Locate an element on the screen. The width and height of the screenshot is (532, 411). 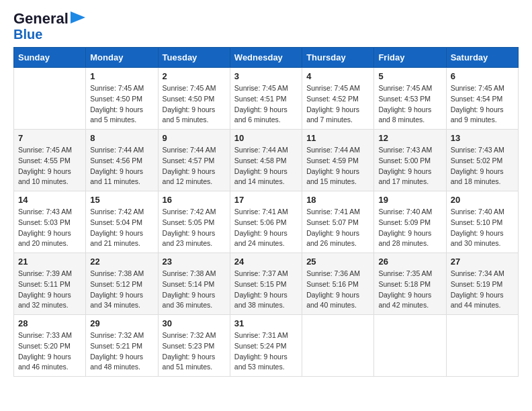
day-info: Sunrise: 7:45 AMSunset: 4:54 PMDaylight:… is located at coordinates (482, 105).